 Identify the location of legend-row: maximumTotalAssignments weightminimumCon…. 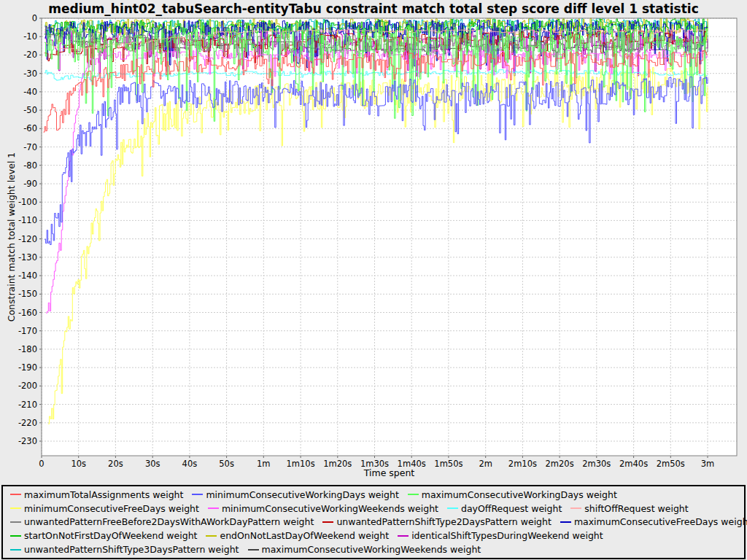
(374, 494).